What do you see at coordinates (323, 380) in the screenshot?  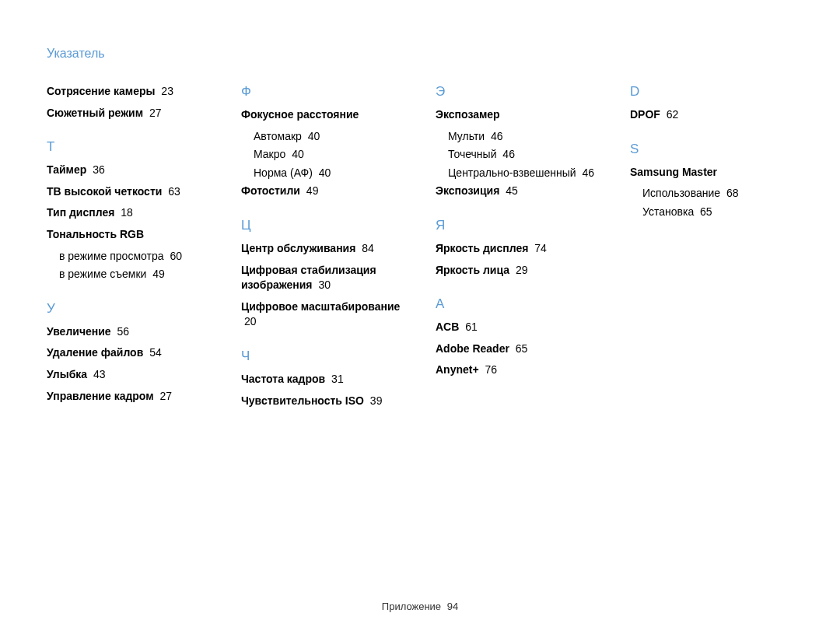 I see `index-entry: Частота кадров 31` at bounding box center [323, 380].